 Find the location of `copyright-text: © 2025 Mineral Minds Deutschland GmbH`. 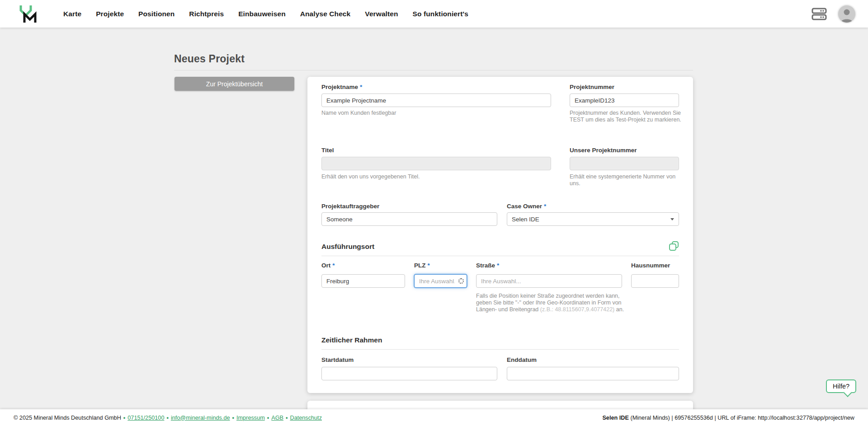

copyright-text: © 2025 Mineral Minds Deutschland GmbH is located at coordinates (67, 418).